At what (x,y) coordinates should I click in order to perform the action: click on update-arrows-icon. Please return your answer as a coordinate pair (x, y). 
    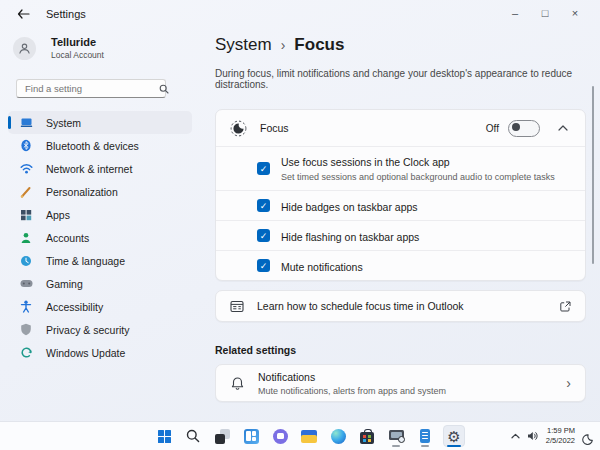
    Looking at the image, I should click on (26, 353).